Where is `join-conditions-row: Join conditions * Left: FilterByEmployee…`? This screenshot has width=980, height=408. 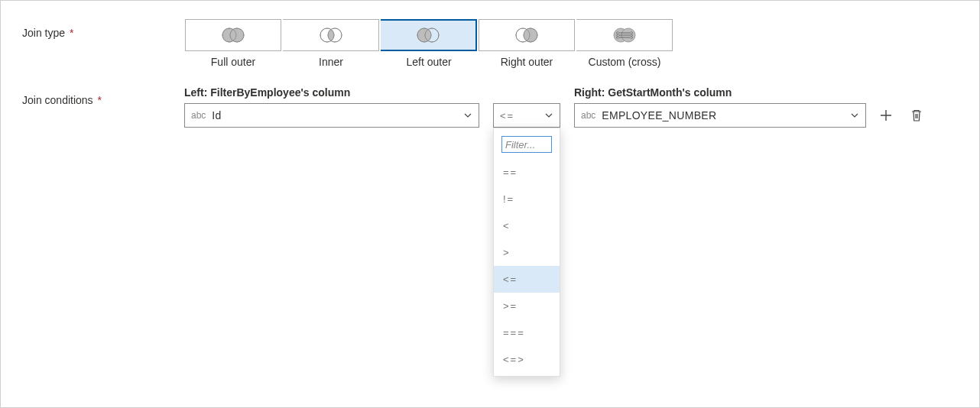
join-conditions-row: Join conditions * Left: FilterByEmployee… is located at coordinates (490, 107).